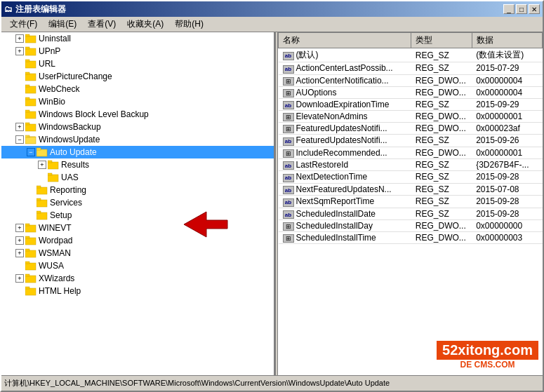 The image size is (544, 392). What do you see at coordinates (411, 153) in the screenshot?
I see `table-row: ⊞IncludeRecommended...REG_DWO...0x000000…` at bounding box center [411, 153].